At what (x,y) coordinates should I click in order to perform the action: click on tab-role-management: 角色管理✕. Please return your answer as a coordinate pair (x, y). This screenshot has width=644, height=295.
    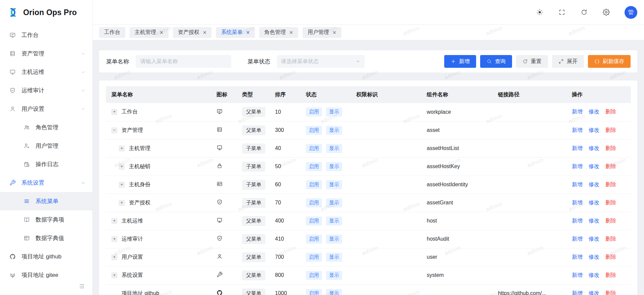
    Looking at the image, I should click on (279, 33).